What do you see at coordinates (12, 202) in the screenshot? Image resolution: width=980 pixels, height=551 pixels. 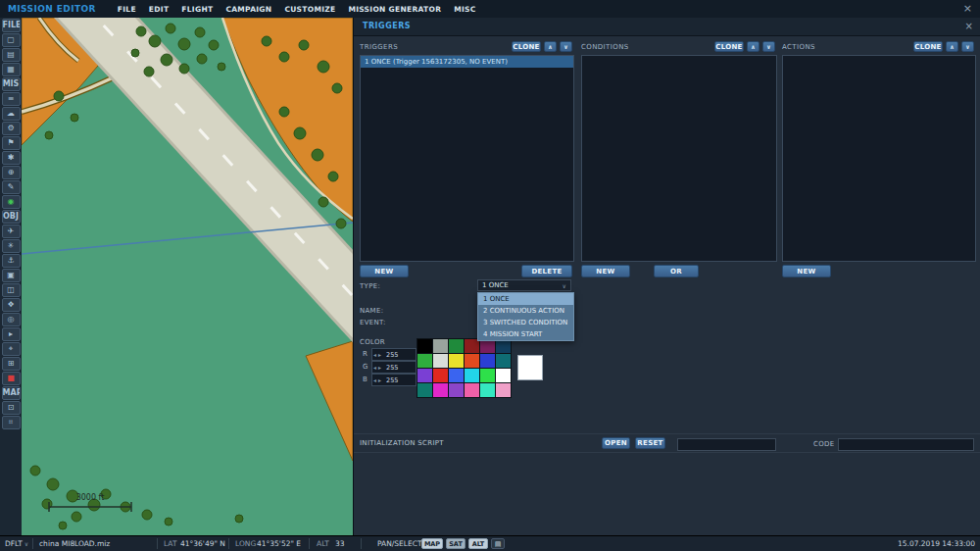 I see `fly-mission-icon: ◉` at bounding box center [12, 202].